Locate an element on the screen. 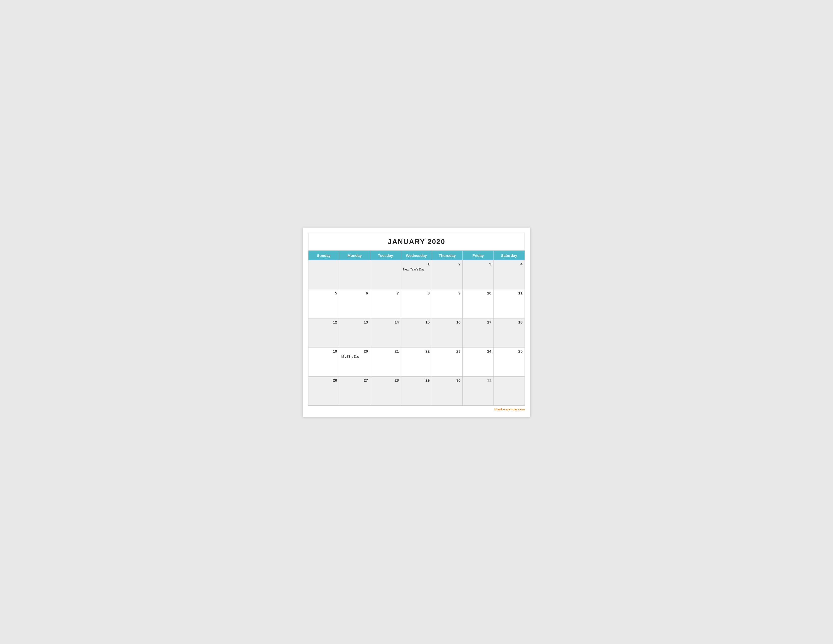 The height and width of the screenshot is (644, 833). day-cell: 9 is located at coordinates (447, 304).